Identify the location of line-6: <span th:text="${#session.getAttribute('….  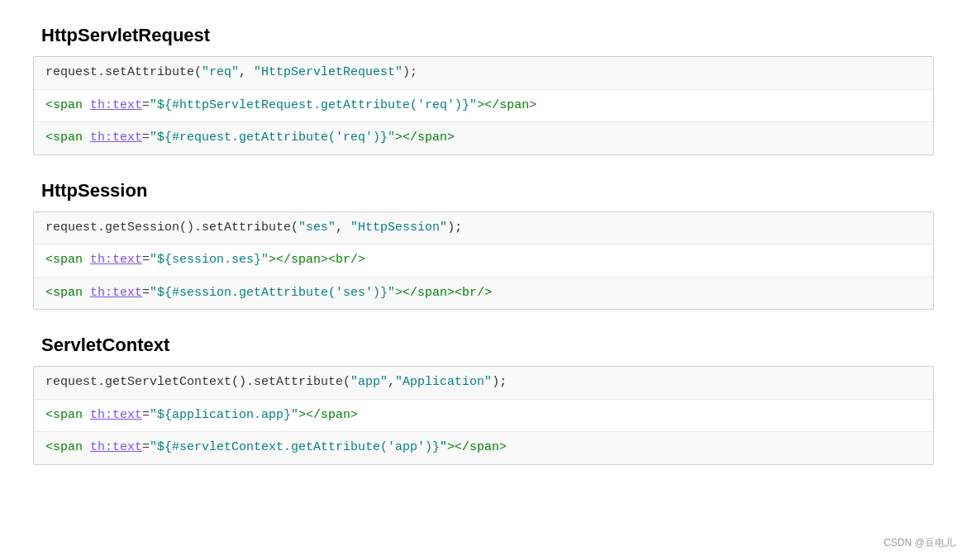
(483, 293).